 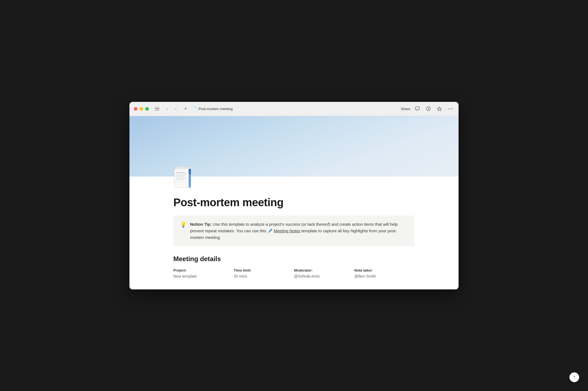 What do you see at coordinates (450, 109) in the screenshot?
I see `more-options-button` at bounding box center [450, 109].